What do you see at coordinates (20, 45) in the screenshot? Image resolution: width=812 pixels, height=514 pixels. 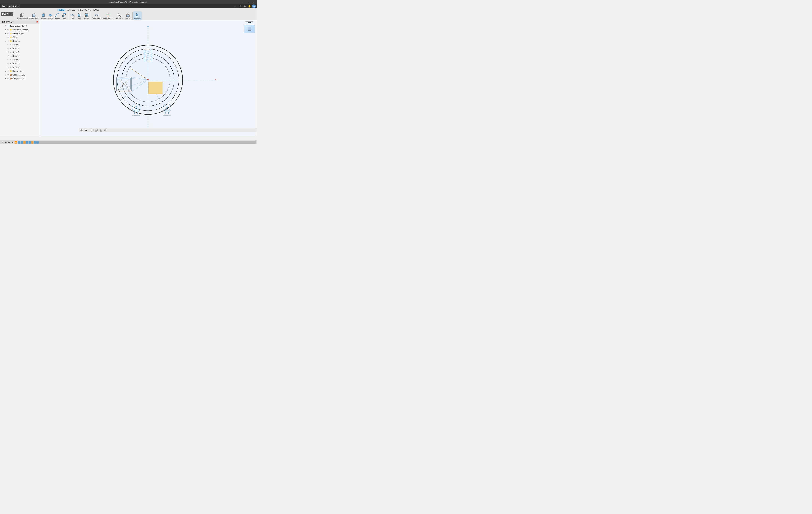 I see `tree-item-sketch1: 👁 ✏ Sketch1` at bounding box center [20, 45].